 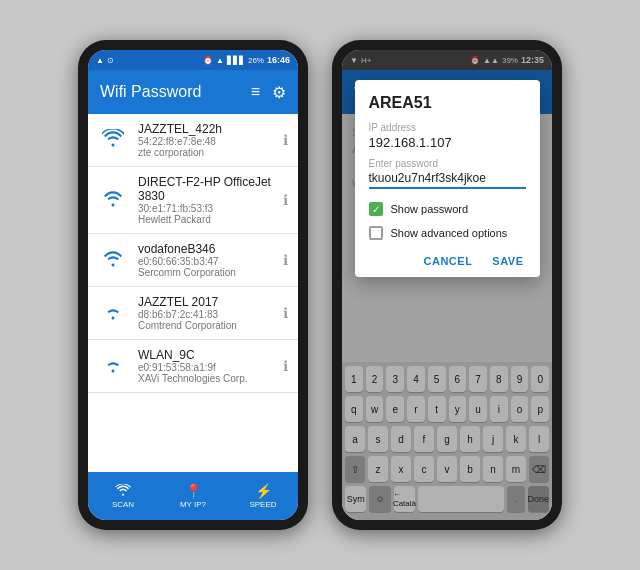 What do you see at coordinates (150, 92) in the screenshot?
I see `app-title-1: Wifi Password` at bounding box center [150, 92].